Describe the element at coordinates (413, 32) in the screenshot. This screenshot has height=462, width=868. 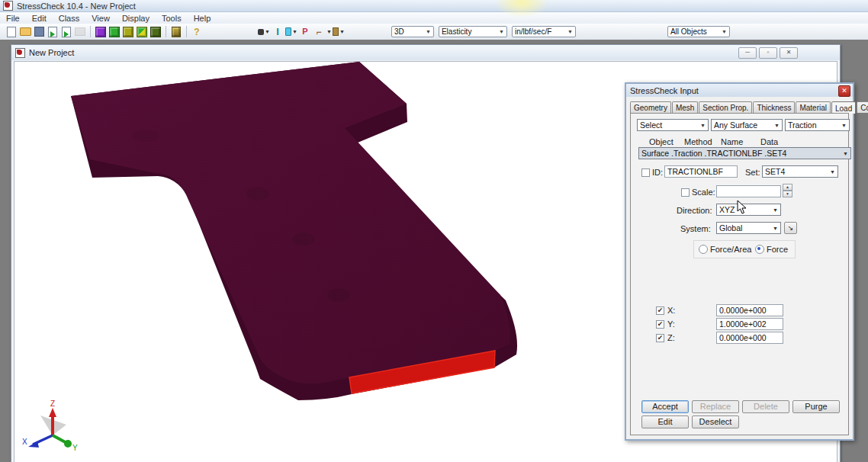
I see `dimension-dropdown: 3D▼` at that location.